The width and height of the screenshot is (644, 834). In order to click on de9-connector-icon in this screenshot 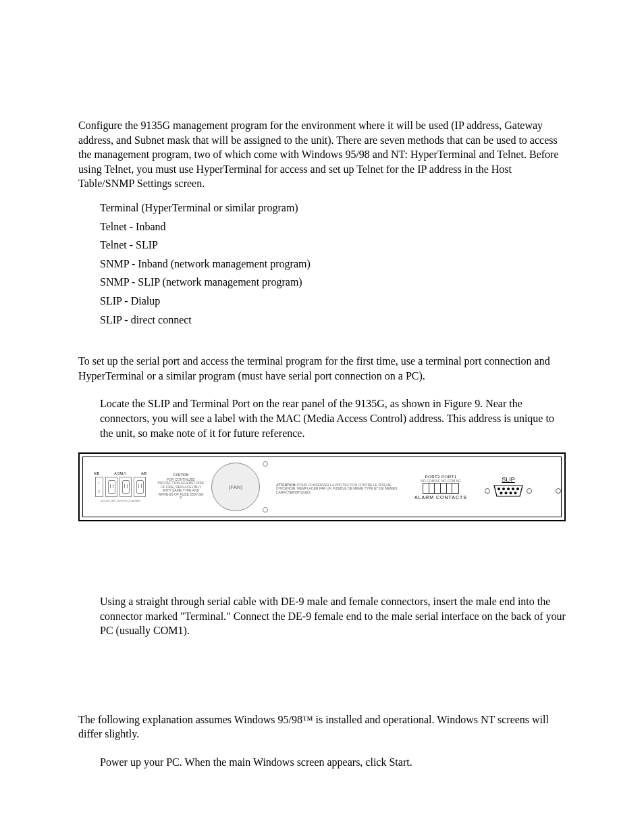, I will do `click(508, 491)`.